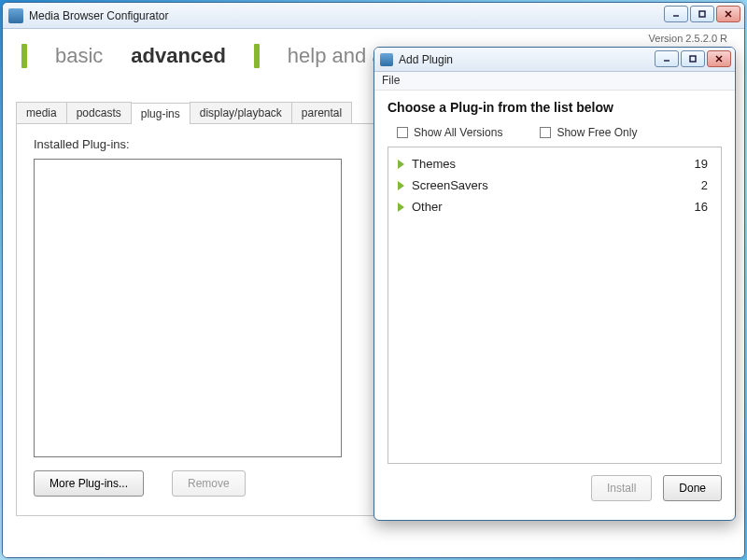  What do you see at coordinates (588, 133) in the screenshot?
I see `show-free-only-checkbox: Show Free Only` at bounding box center [588, 133].